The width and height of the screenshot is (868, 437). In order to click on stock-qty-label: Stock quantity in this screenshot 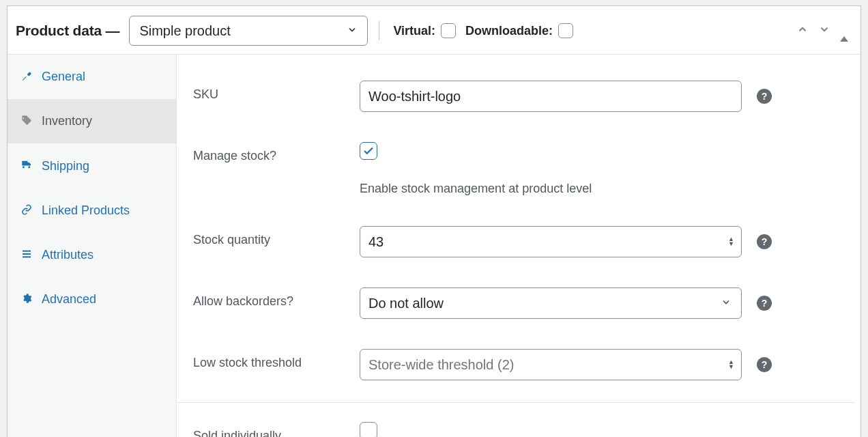, I will do `click(273, 236)`.